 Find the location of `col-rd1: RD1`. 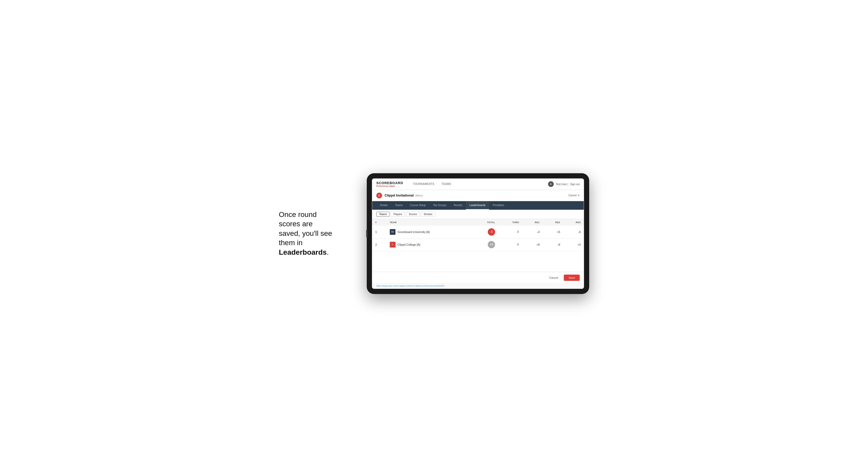

col-rd1: RD1 is located at coordinates (532, 222).